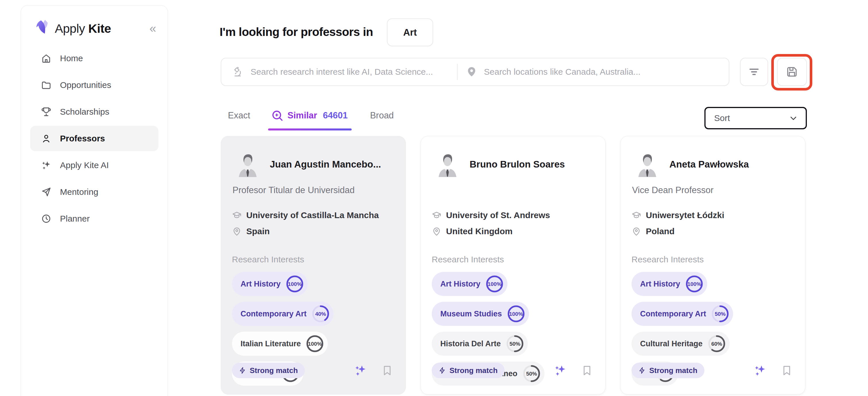 This screenshot has width=868, height=396. What do you see at coordinates (239, 115) in the screenshot?
I see `tab-exact: Exact` at bounding box center [239, 115].